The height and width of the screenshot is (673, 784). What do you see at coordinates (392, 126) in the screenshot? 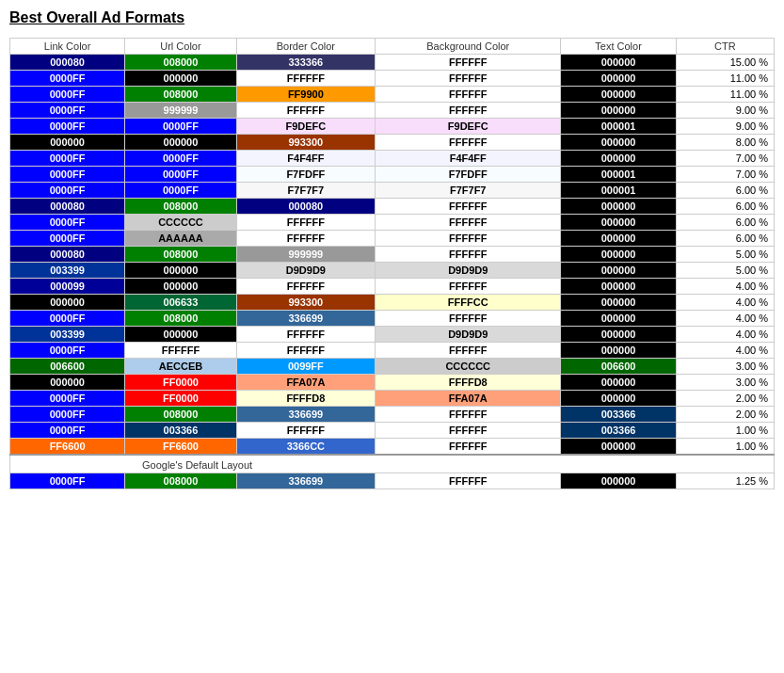
I see `table-row: 0000FF0000FFF9DEFCF9DEFC0000019.00 %` at bounding box center [392, 126].